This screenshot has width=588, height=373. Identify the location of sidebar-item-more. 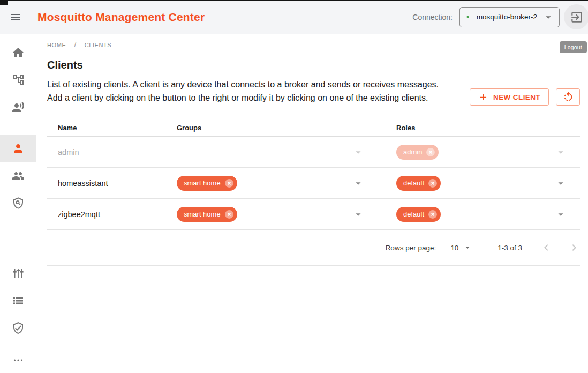
(18, 360).